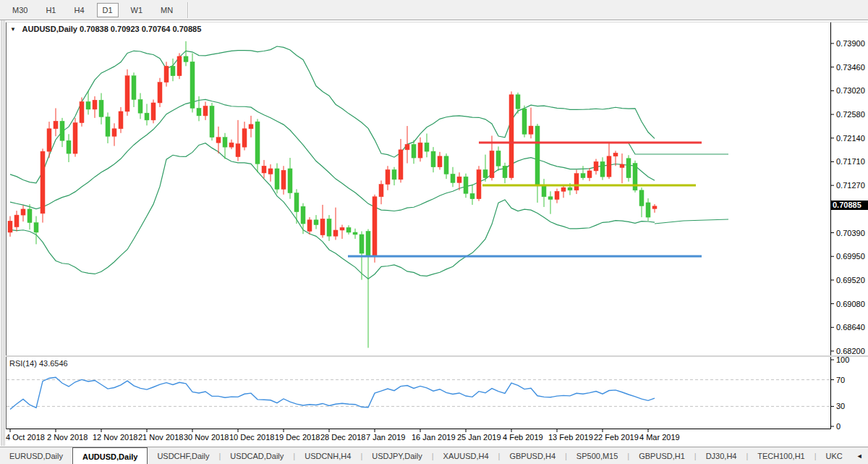  I want to click on price-axis-label: 0.69950, so click(851, 256).